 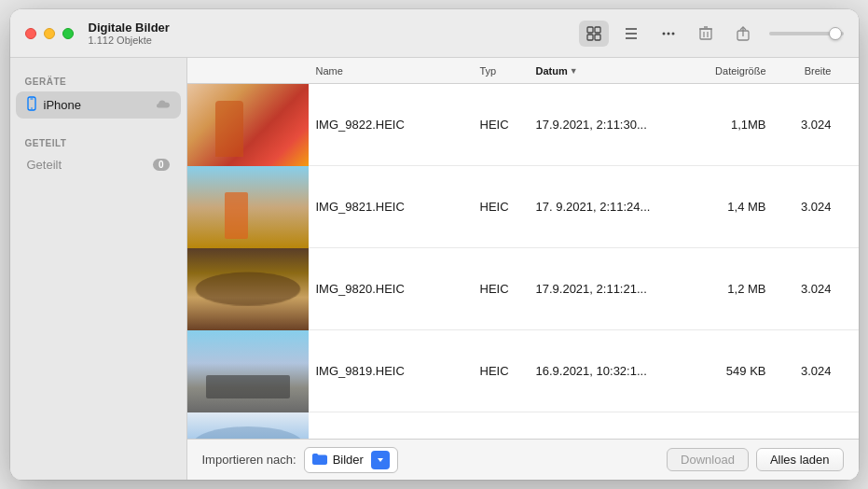 I want to click on close-button, so click(x=31, y=34).